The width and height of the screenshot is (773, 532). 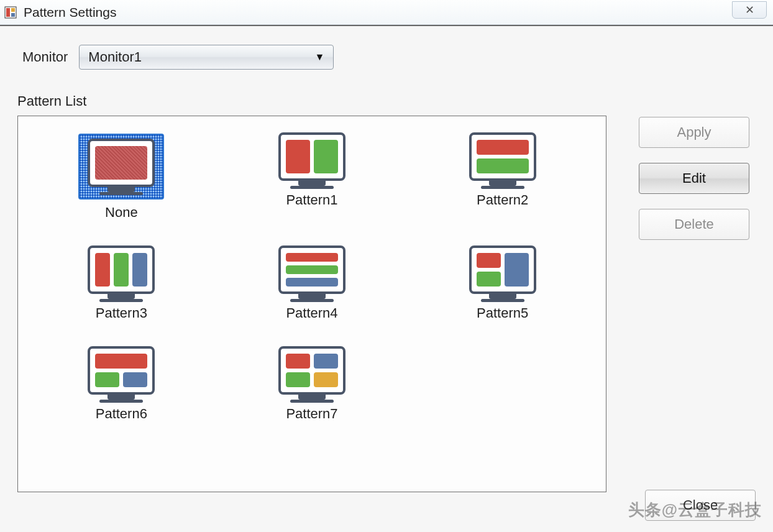 I want to click on close-button: Close, so click(x=700, y=505).